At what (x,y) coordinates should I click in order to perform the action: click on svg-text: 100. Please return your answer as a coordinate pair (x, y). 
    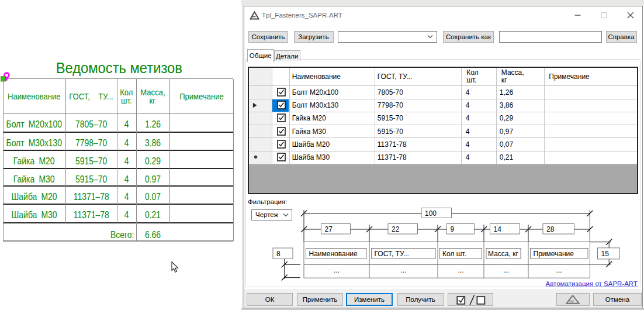
    Looking at the image, I should click on (431, 213).